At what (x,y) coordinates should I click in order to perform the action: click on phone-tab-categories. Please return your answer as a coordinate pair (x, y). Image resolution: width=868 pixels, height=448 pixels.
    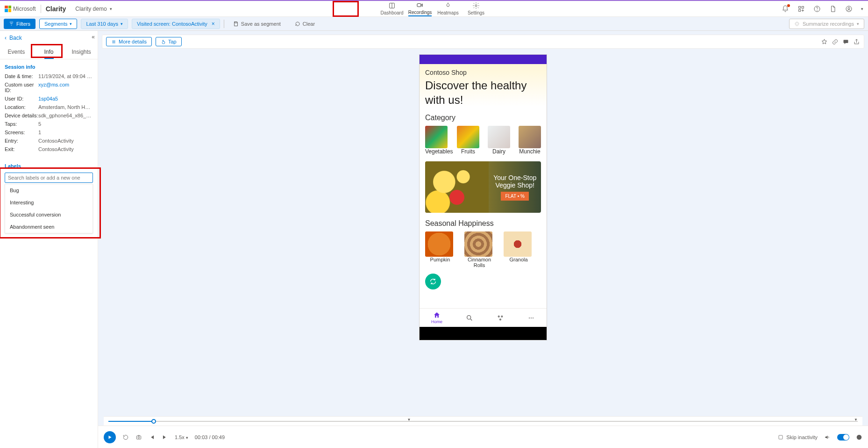
    Looking at the image, I should click on (500, 318).